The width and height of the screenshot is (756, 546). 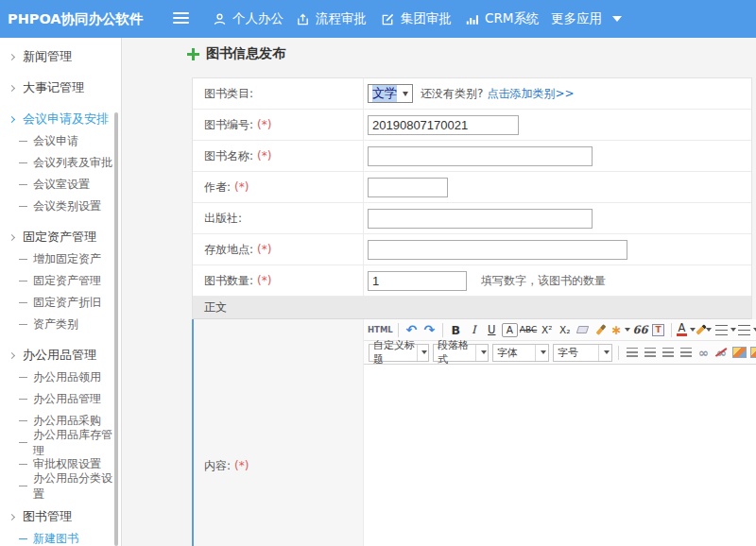 What do you see at coordinates (399, 353) in the screenshot?
I see `custom-title-dropdown: 自定义标题` at bounding box center [399, 353].